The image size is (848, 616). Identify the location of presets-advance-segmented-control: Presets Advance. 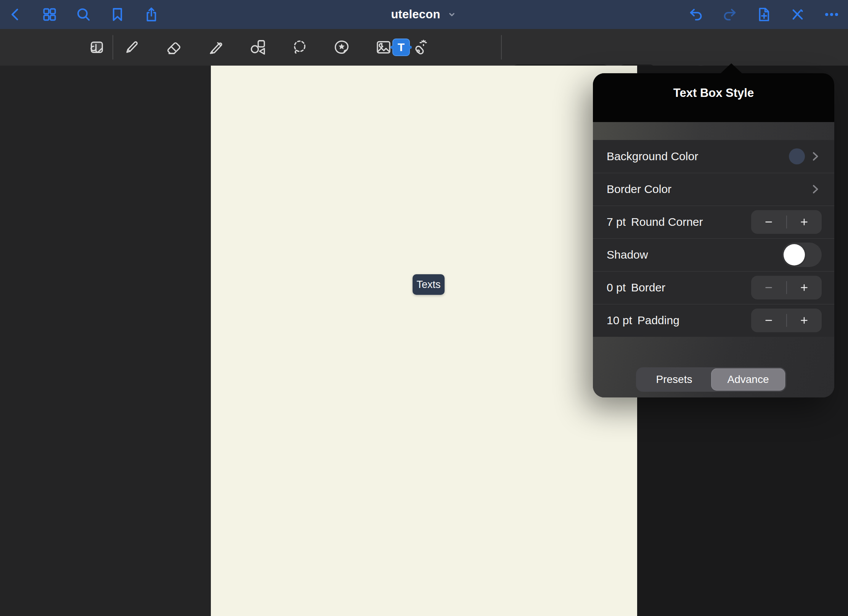
(711, 380).